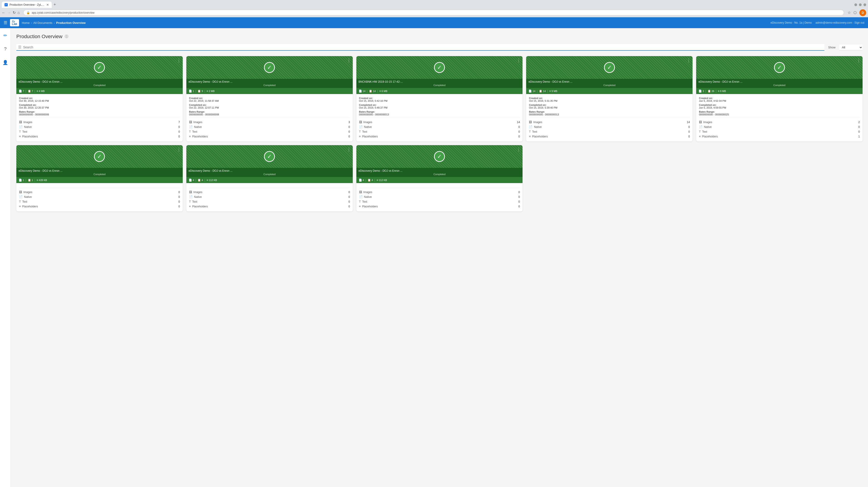 The height and width of the screenshot is (487, 868). Describe the element at coordinates (423, 47) in the screenshot. I see `search-input` at that location.